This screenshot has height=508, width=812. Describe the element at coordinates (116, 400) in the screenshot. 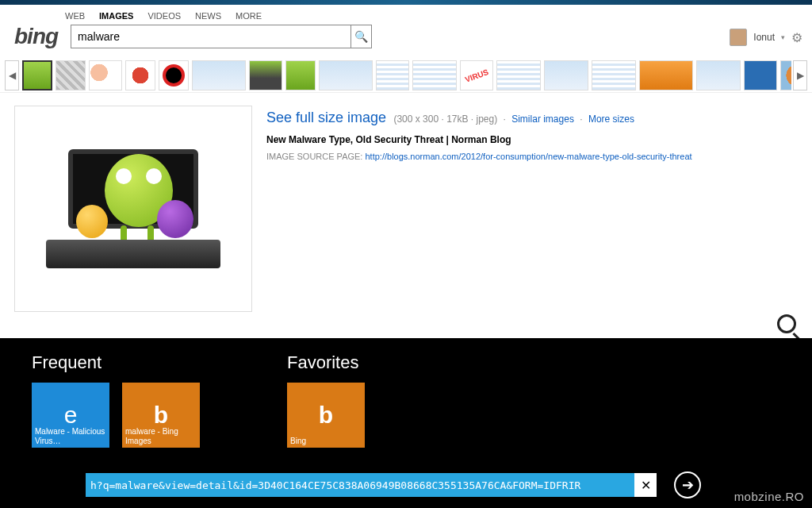

I see `frequent-group: Frequent e Malware - Malicious Virus… b …` at that location.